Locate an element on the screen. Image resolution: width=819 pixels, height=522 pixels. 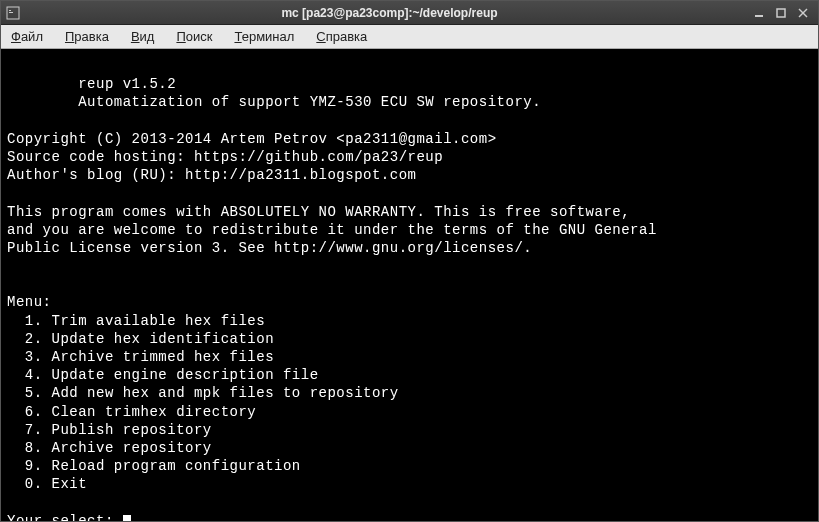
terminal-line: reup v1.5.2 is located at coordinates (410, 84).